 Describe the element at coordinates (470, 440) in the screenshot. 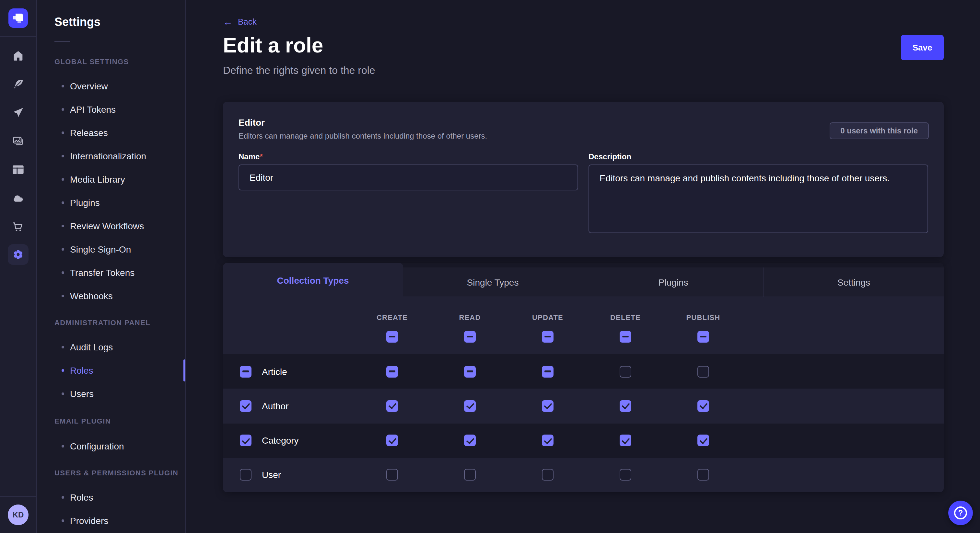

I see `category-read-checkbox` at that location.